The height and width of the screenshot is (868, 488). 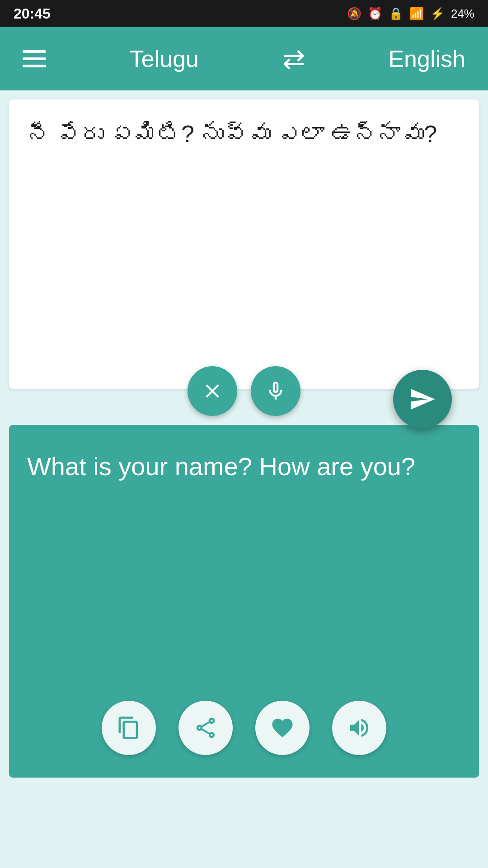 I want to click on toolbar: Telugu ⇄ English, so click(x=244, y=59).